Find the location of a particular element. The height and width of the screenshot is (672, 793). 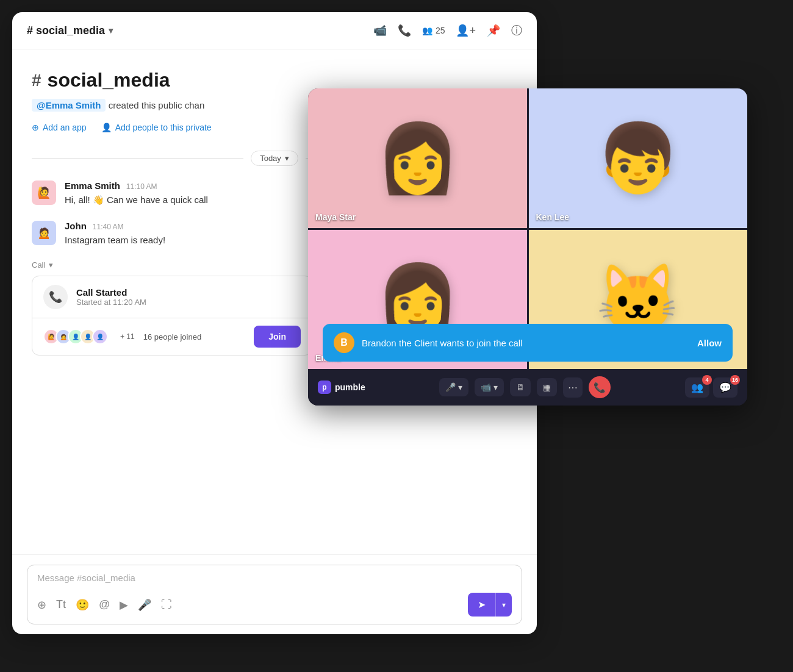

gif-icon: ▶ is located at coordinates (124, 605).